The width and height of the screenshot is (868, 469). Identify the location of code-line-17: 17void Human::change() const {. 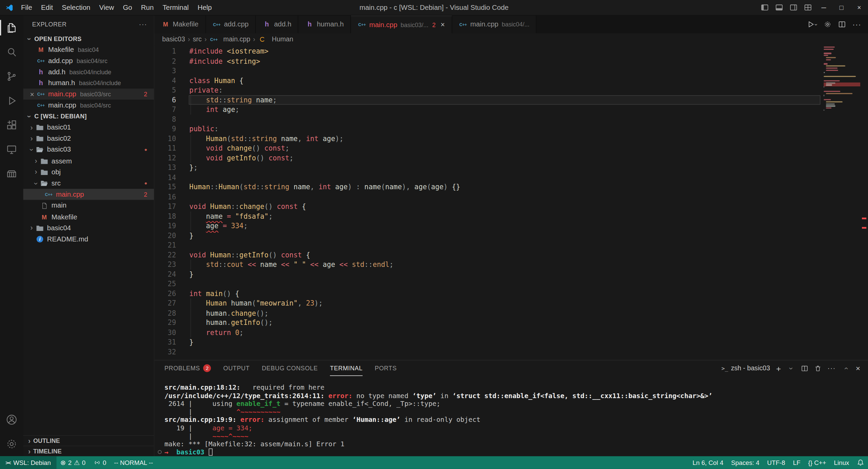
(511, 206).